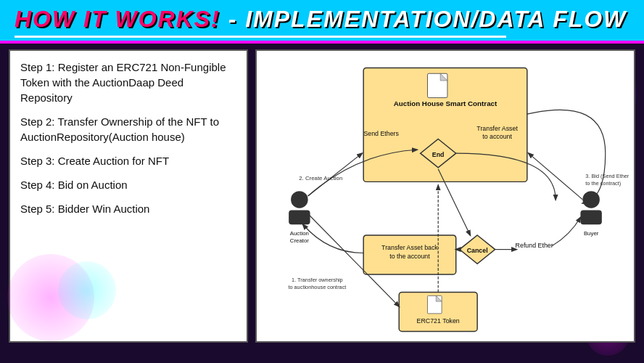 The height and width of the screenshot is (363, 644). What do you see at coordinates (123, 83) in the screenshot?
I see `step-1-text: Step 1: Register an ERC721 Non-Fungible …` at bounding box center [123, 83].